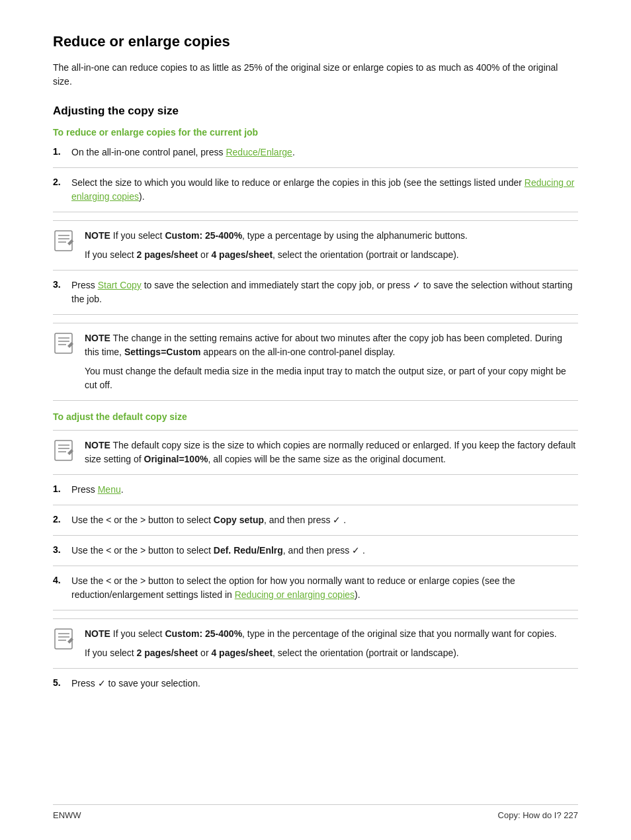 The image size is (631, 840). I want to click on note-3-content: NOTE The default copy size is the size t…, so click(331, 452).